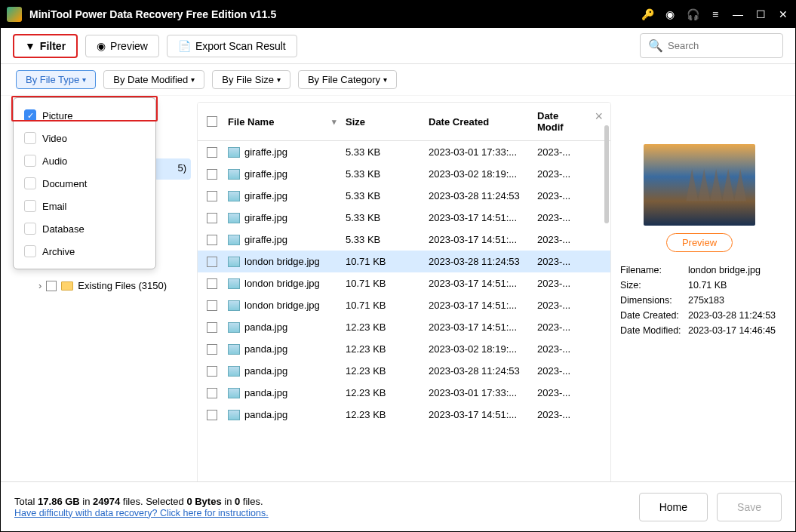 The height and width of the screenshot is (532, 796). I want to click on scrollbar-thumb, so click(607, 174).